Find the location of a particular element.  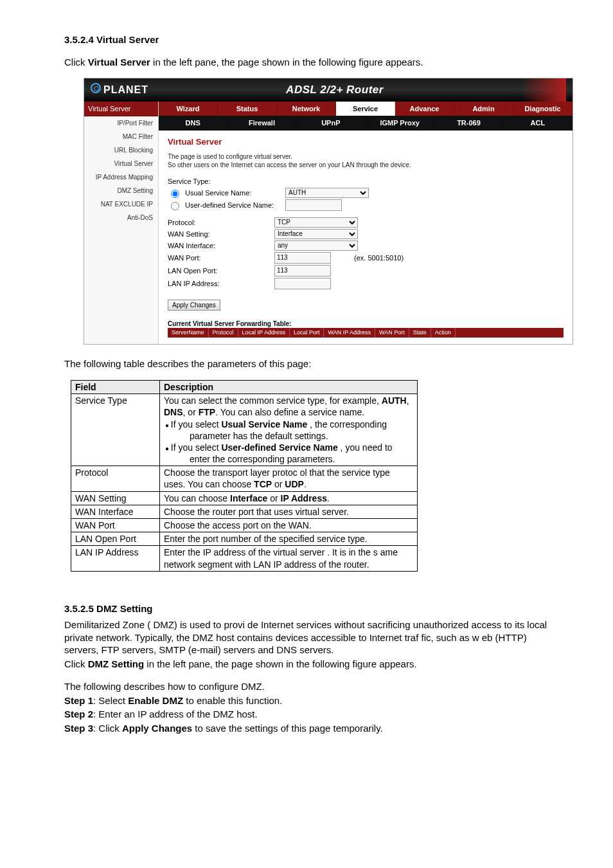

param-th-field: Field is located at coordinates (116, 387).